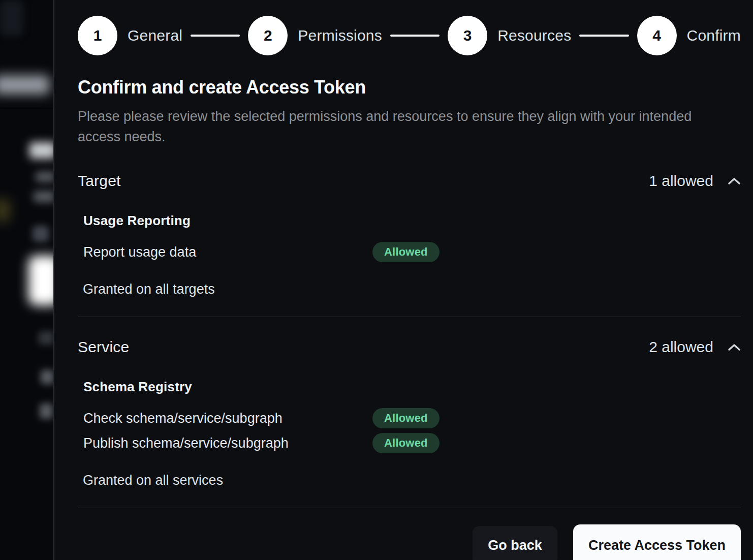 Image resolution: width=753 pixels, height=560 pixels. Describe the element at coordinates (535, 36) in the screenshot. I see `step-label: Resources` at that location.